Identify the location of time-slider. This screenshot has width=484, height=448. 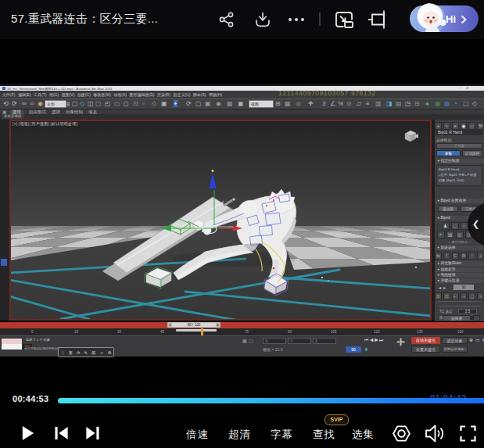
(242, 325).